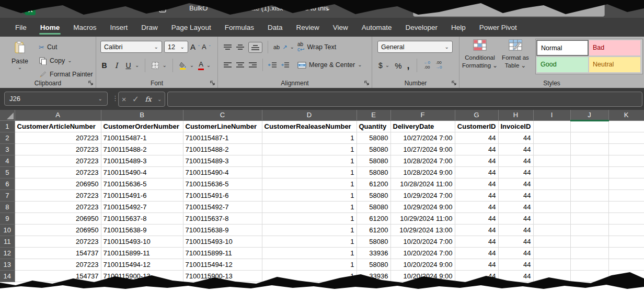 Image resolution: width=644 pixels, height=291 pixels. I want to click on column-header-F: F, so click(422, 115).